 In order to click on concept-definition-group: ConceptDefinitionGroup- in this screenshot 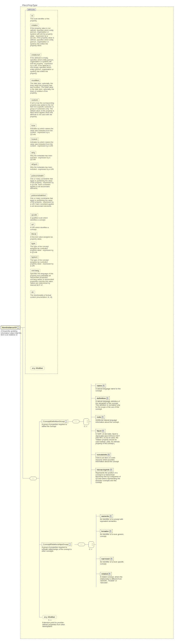, I will do `click(55, 421)`.